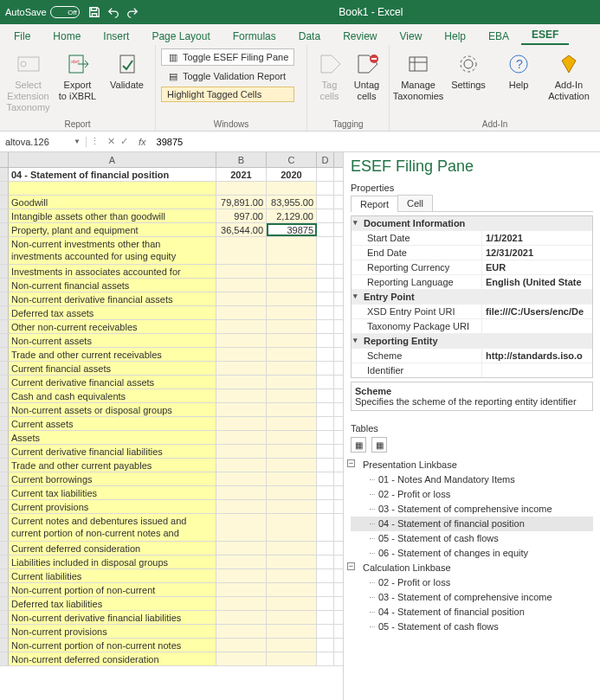 The image size is (600, 700). Describe the element at coordinates (367, 75) in the screenshot. I see `untag-cells-button: Untag cells` at that location.